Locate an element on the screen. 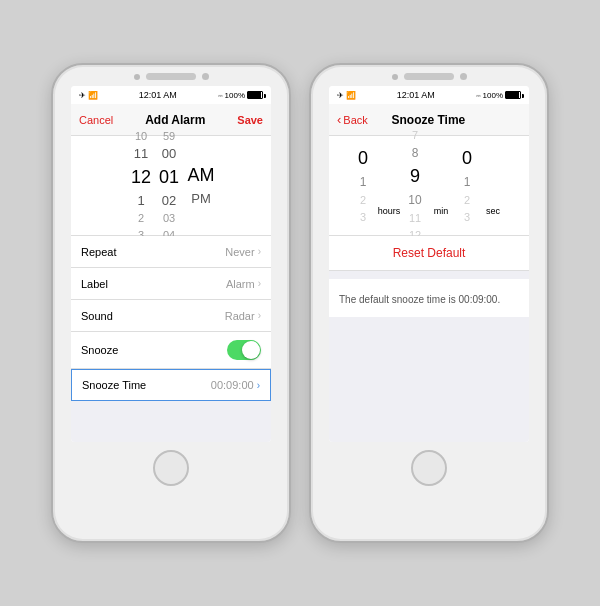 The height and width of the screenshot is (606, 600). ampm-pm: PM is located at coordinates (201, 199).